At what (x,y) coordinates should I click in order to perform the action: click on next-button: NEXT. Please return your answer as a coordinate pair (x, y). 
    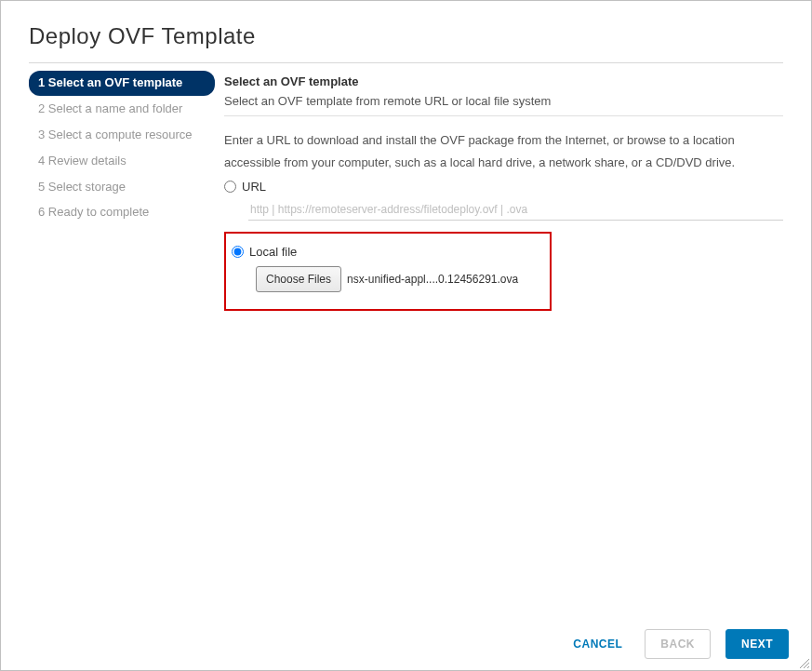
    Looking at the image, I should click on (757, 644).